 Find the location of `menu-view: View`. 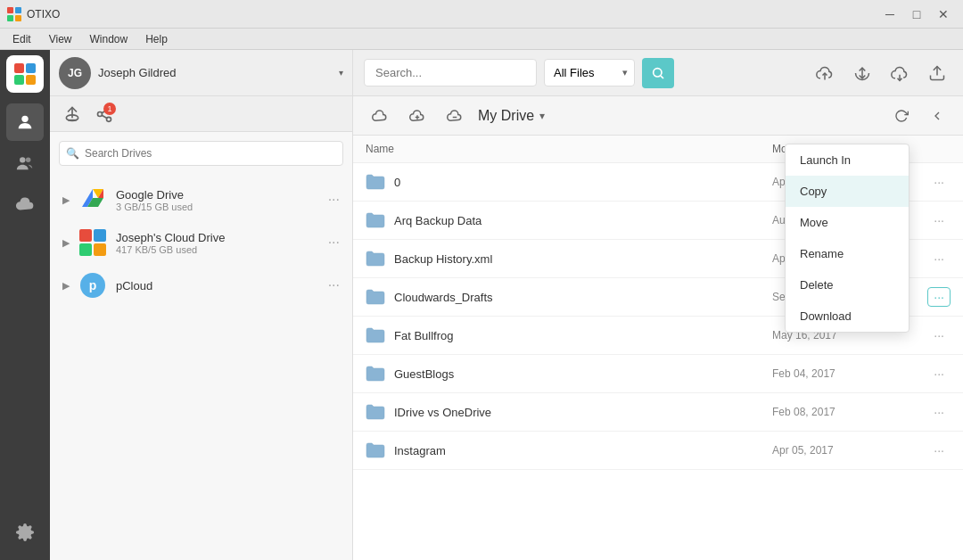

menu-view: View is located at coordinates (61, 39).